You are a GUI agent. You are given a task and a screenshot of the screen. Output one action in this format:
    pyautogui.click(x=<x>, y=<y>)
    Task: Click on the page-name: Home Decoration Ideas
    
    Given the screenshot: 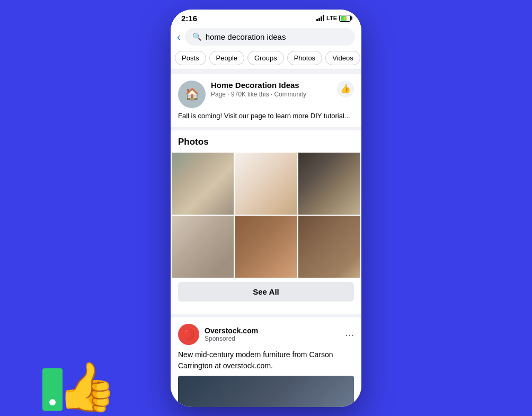 What is the action you would take?
    pyautogui.click(x=271, y=85)
    